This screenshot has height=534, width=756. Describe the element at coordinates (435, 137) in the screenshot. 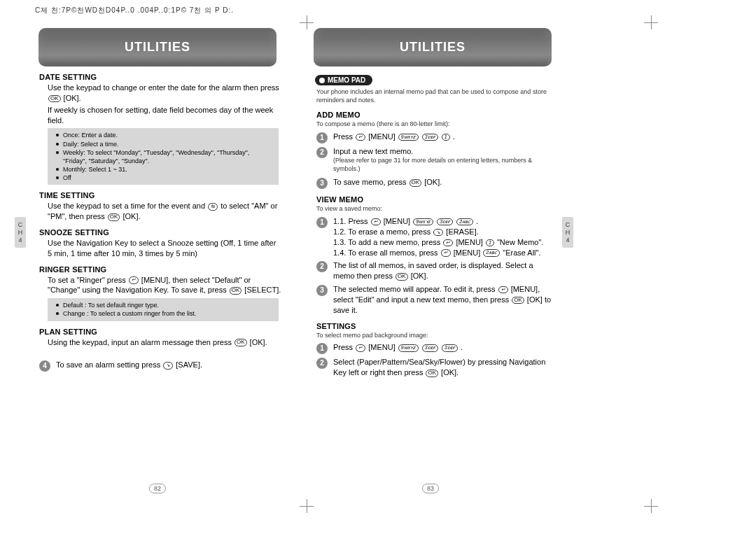

I see `add-memo-step-1: 1 Press ↵ [MENU] 9ᴡxʏz 3ᴅᴇғ 1 .` at that location.